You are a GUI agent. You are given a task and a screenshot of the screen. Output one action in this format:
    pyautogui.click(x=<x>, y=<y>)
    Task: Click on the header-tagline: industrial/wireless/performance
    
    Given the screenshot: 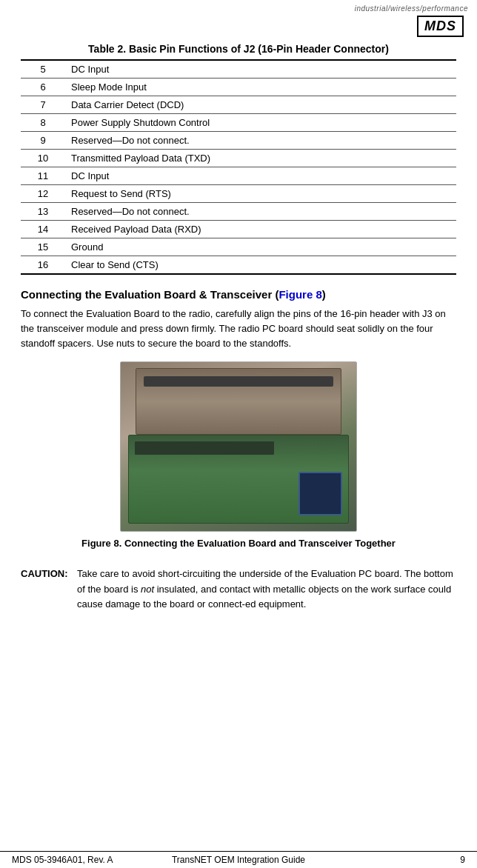 What is the action you would take?
    pyautogui.click(x=412, y=9)
    